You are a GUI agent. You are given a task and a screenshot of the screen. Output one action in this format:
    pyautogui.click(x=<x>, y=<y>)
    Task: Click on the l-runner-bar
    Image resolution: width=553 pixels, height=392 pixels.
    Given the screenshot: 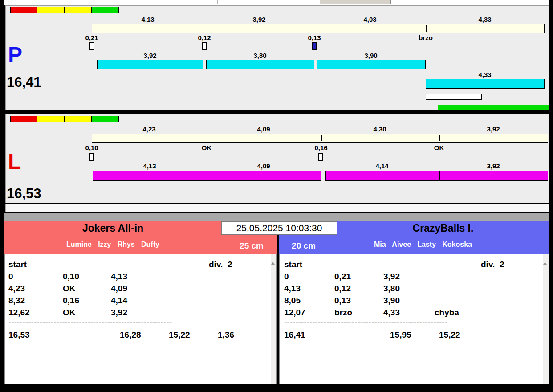 What is the action you would take?
    pyautogui.click(x=437, y=176)
    